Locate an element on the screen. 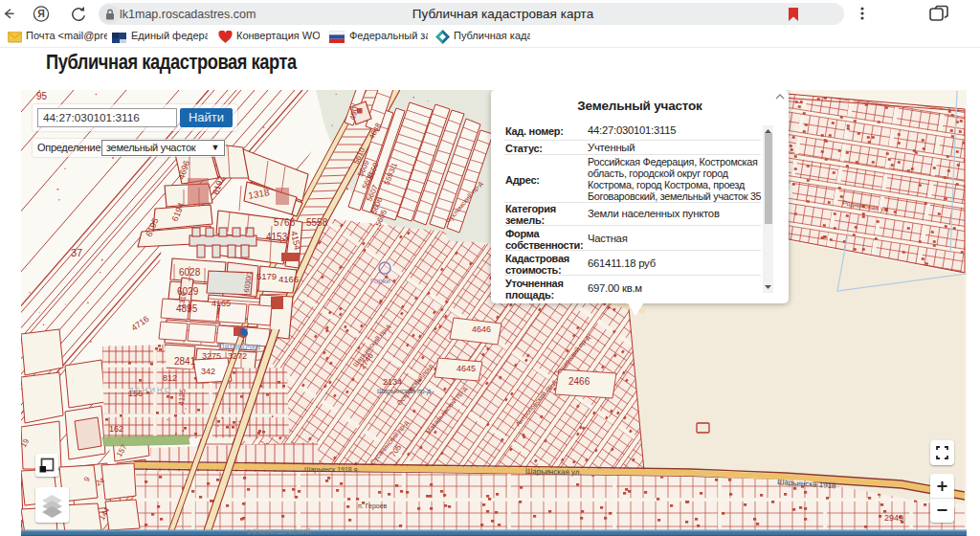 This screenshot has width=980, height=536. svg-text: 162 is located at coordinates (117, 429).